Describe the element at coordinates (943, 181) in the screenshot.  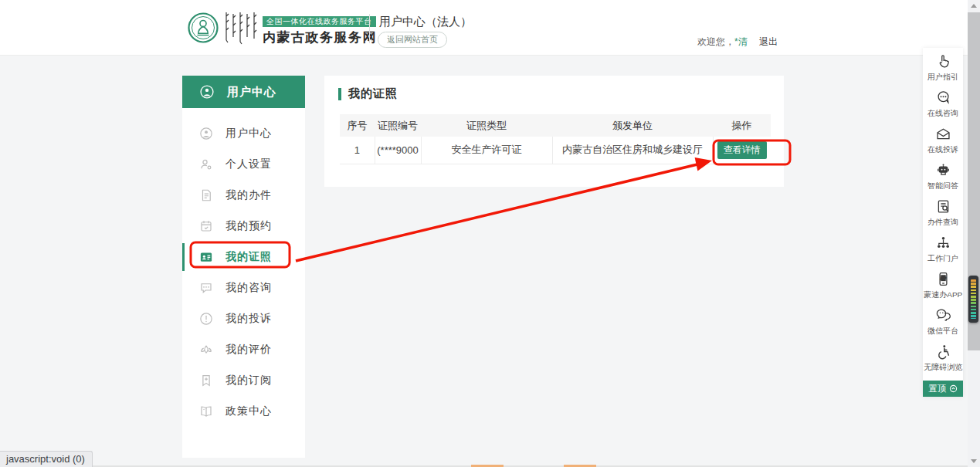
I see `rp-item-smart-qa: 智能问答` at that location.